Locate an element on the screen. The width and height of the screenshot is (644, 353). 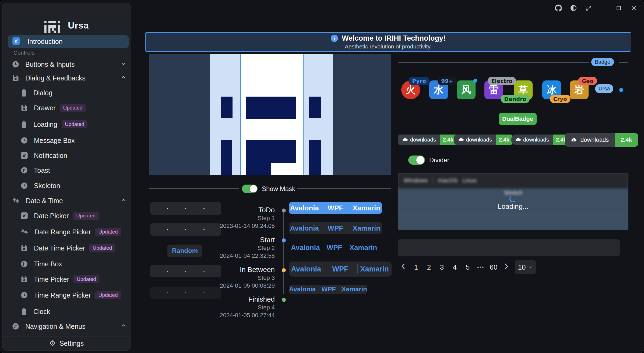
page-button-5: 5 is located at coordinates (468, 267).